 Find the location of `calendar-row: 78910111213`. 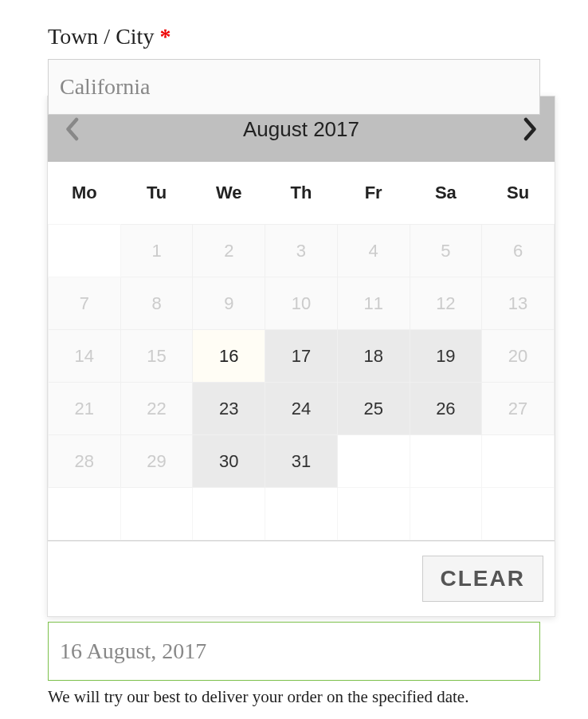

calendar-row: 78910111213 is located at coordinates (301, 304).